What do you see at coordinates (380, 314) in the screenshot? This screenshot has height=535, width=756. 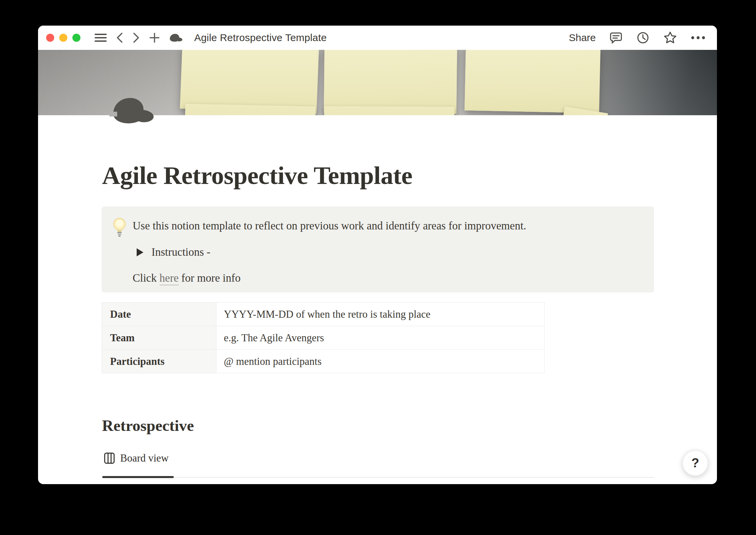 I see `property-value-date: YYYY-MM-DD of when the retro is taking p…` at bounding box center [380, 314].